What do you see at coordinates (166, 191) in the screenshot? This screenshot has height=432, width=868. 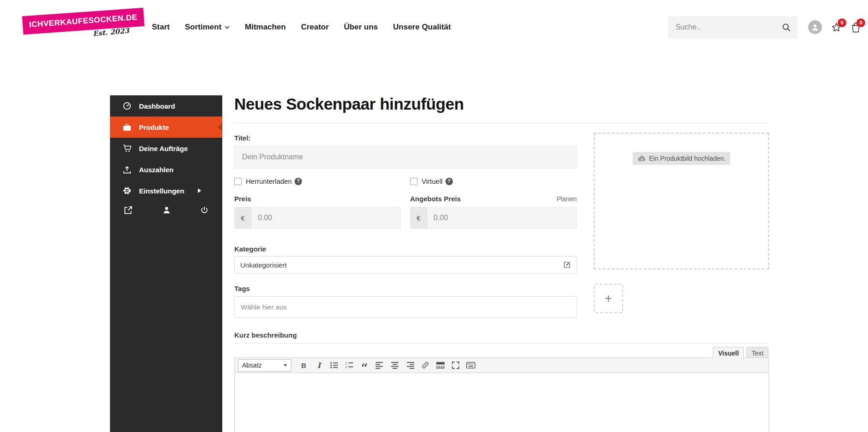 I see `sidebar-item-einstellungen: Einstellungen` at bounding box center [166, 191].